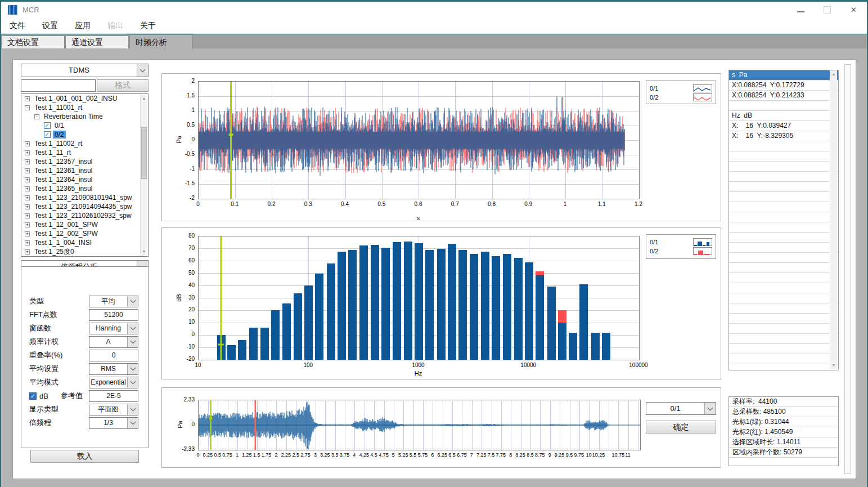  Describe the element at coordinates (148, 26) in the screenshot. I see `menu-item-5: 关于` at that location.